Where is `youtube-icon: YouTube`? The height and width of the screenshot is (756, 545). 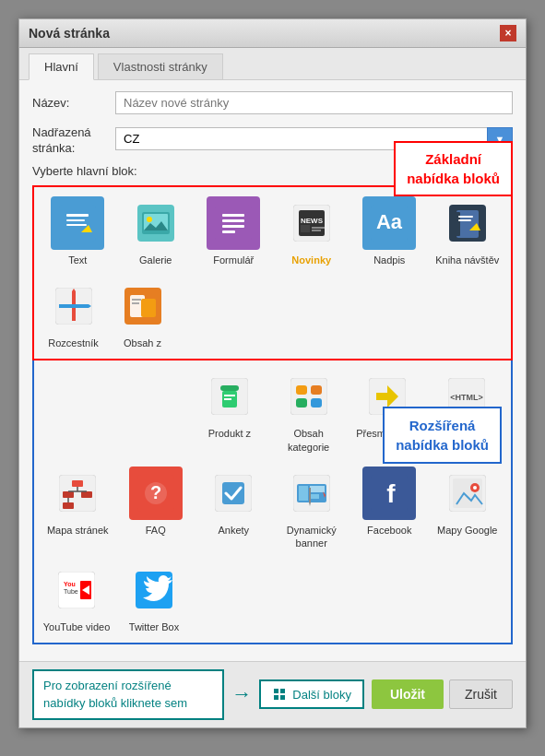 youtube-icon: YouTube is located at coordinates (77, 590).